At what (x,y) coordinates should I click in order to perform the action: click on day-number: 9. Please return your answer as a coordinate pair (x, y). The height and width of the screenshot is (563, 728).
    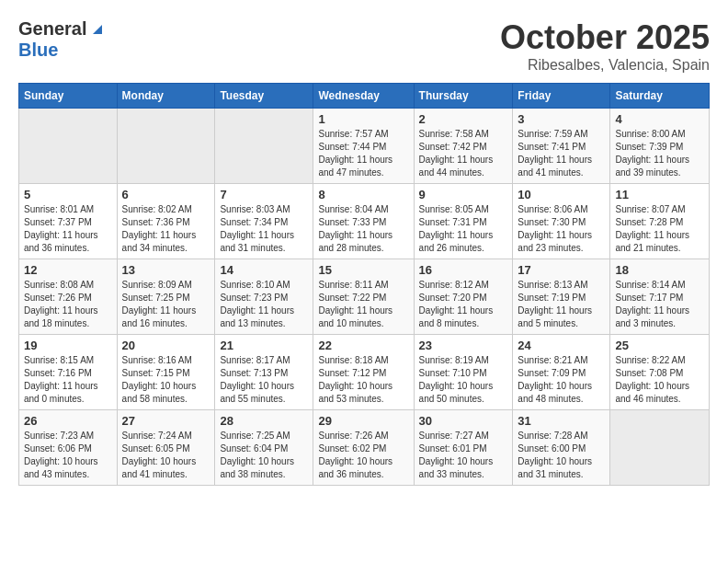
    Looking at the image, I should click on (463, 195).